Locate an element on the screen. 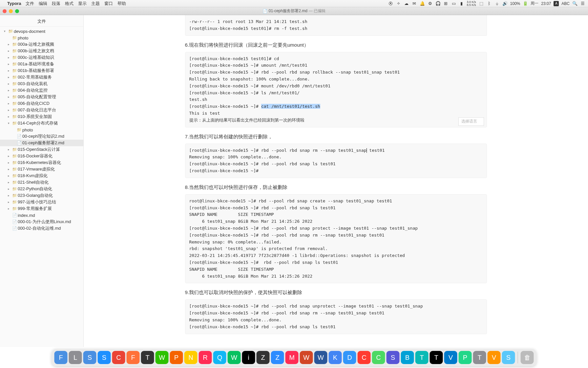  tree-folder: ▸007-自动化日志平台 is located at coordinates (42, 110).